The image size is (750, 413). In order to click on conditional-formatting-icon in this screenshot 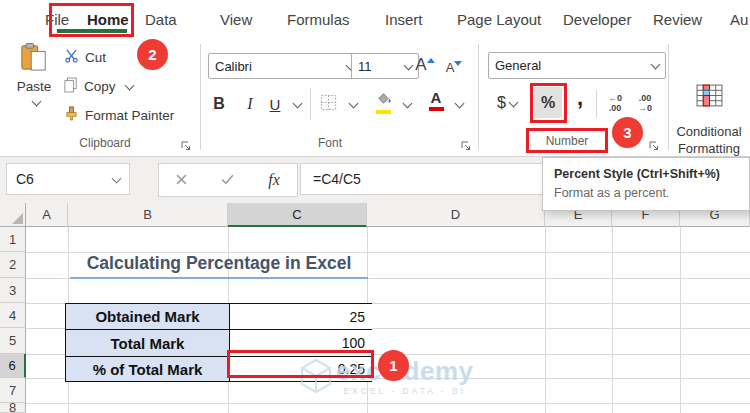, I will do `click(710, 98)`.